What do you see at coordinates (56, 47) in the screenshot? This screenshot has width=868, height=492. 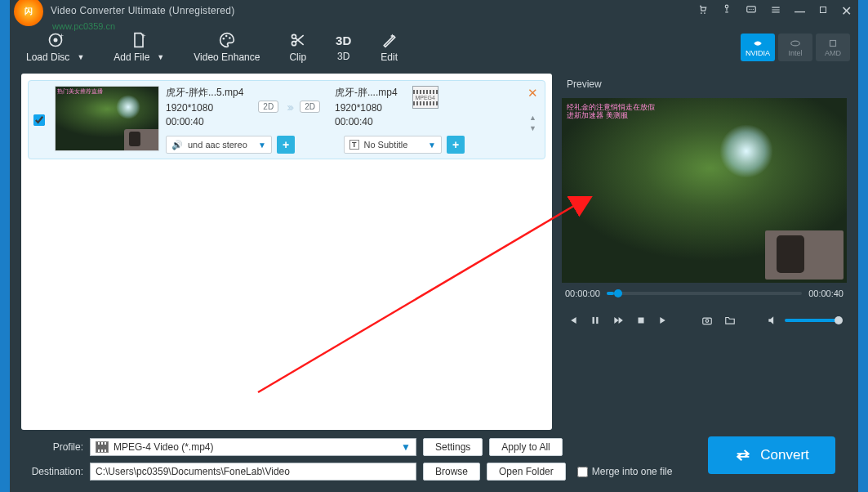 I see `load-disc-button: + Load Disc▼` at bounding box center [56, 47].